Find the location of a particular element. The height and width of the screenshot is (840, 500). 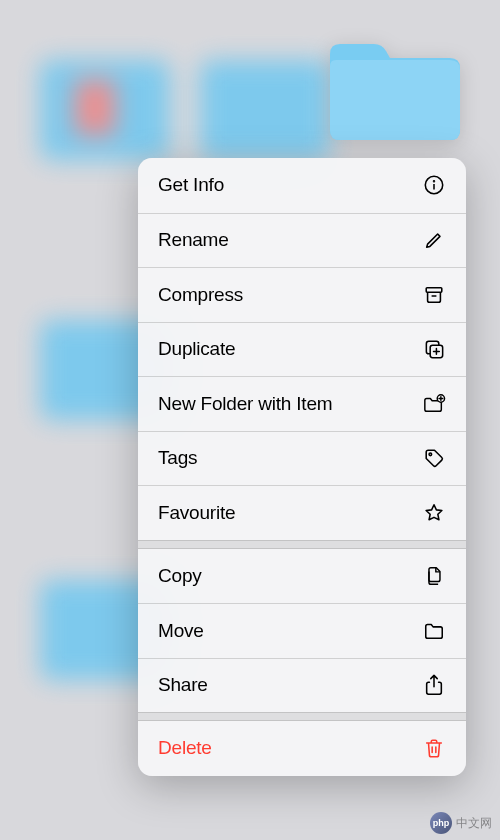

menu-item-label: Duplicate is located at coordinates (196, 349).